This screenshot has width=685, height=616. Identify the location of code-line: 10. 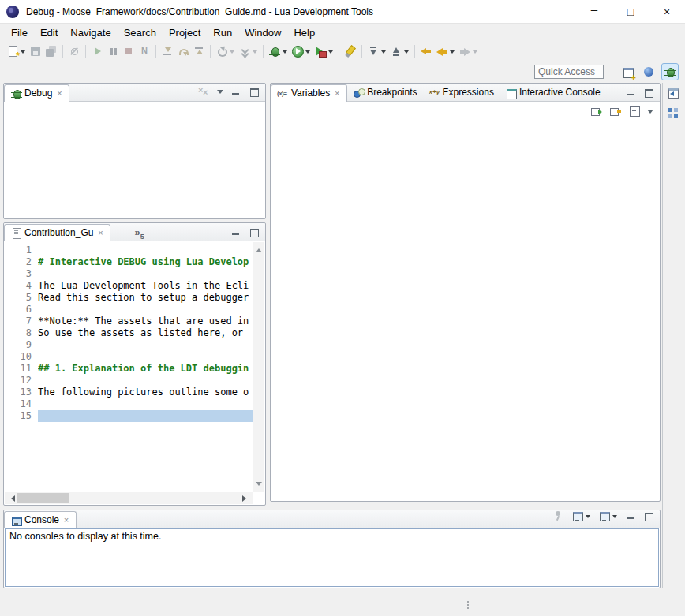
(129, 357).